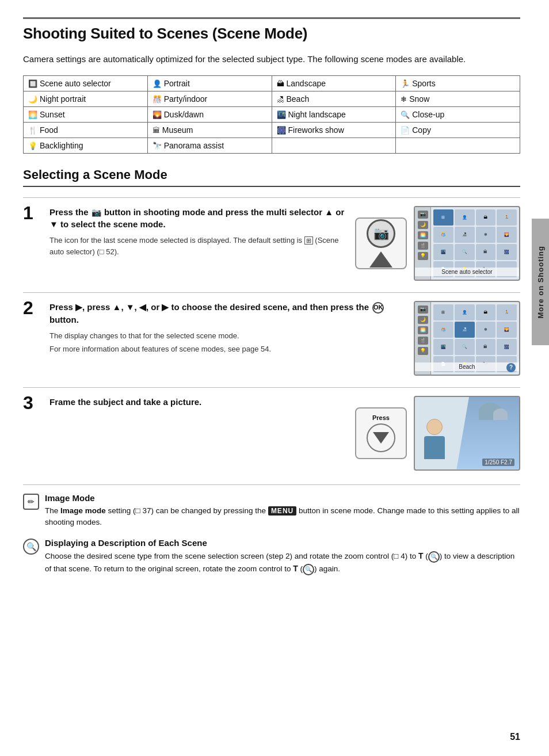 The image size is (549, 756). What do you see at coordinates (437, 243) in the screenshot?
I see `step-1-images: 📷 📷 🌙 🌅 🍴 💡 ⊞` at bounding box center [437, 243].